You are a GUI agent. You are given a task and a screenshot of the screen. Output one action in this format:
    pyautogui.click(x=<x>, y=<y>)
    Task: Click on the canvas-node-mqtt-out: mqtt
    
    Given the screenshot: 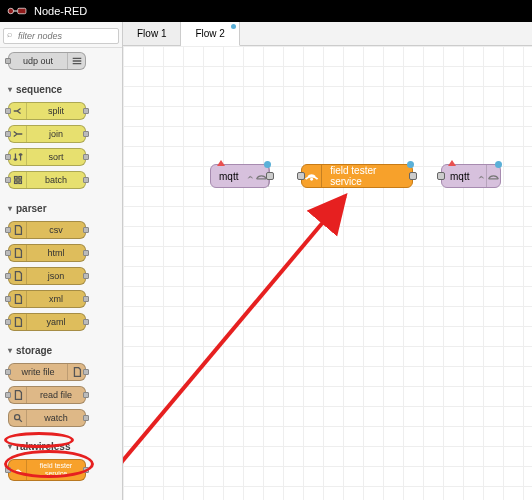 What is the action you would take?
    pyautogui.click(x=471, y=176)
    